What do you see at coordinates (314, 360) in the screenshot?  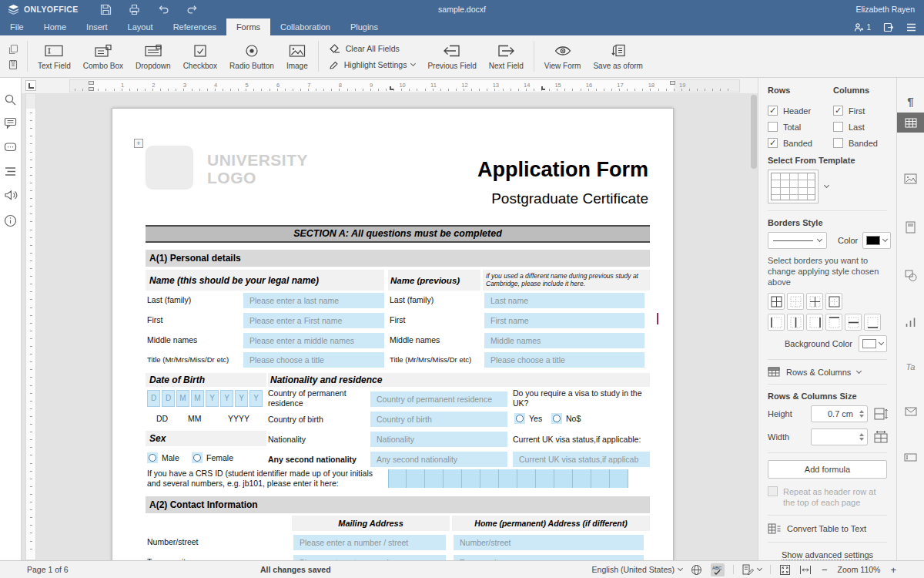 I see `title-field: Please choose a title` at bounding box center [314, 360].